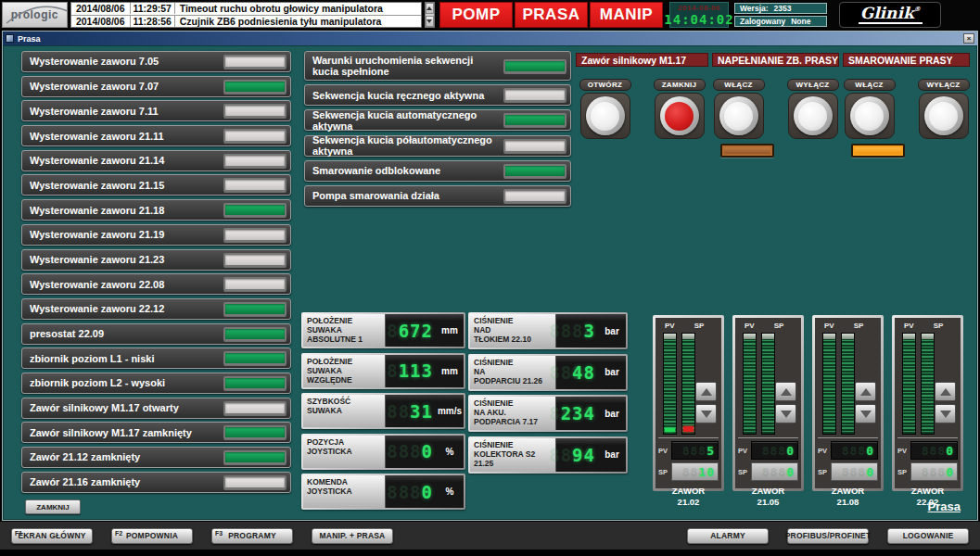 This screenshot has height=556, width=980. What do you see at coordinates (768, 450) in the screenshot?
I see `pv-row: PV 0` at bounding box center [768, 450].